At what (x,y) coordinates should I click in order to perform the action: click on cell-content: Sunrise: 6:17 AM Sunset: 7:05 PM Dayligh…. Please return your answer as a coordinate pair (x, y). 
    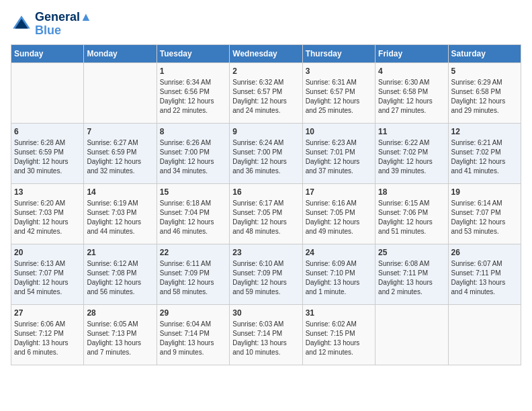
    Looking at the image, I should click on (266, 218).